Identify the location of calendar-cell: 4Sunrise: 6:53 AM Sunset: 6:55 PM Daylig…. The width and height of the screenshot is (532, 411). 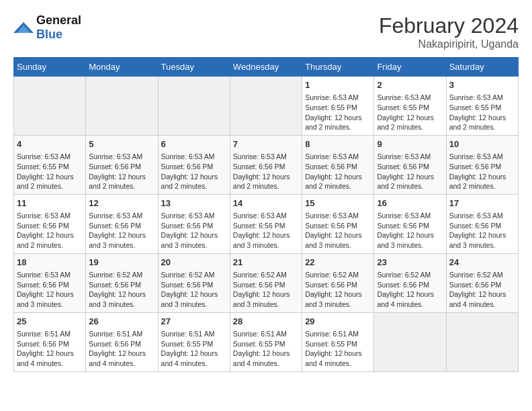
(50, 165).